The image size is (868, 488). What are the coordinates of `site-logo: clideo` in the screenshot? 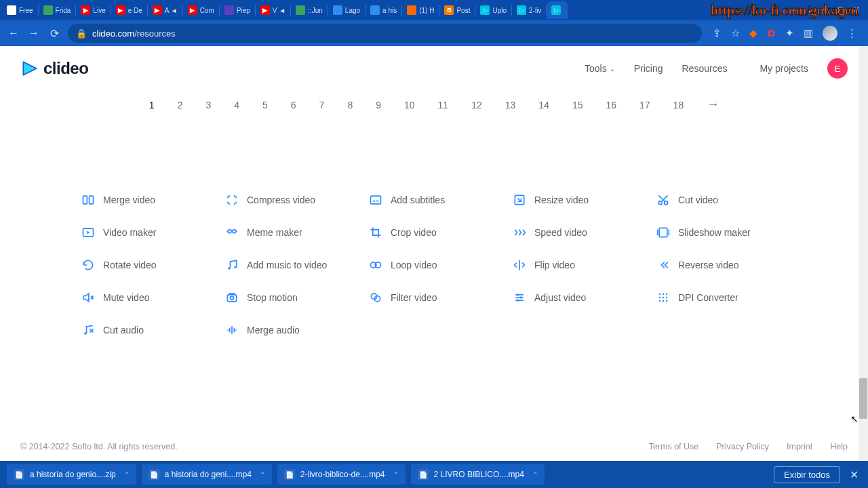 It's located at (54, 68).